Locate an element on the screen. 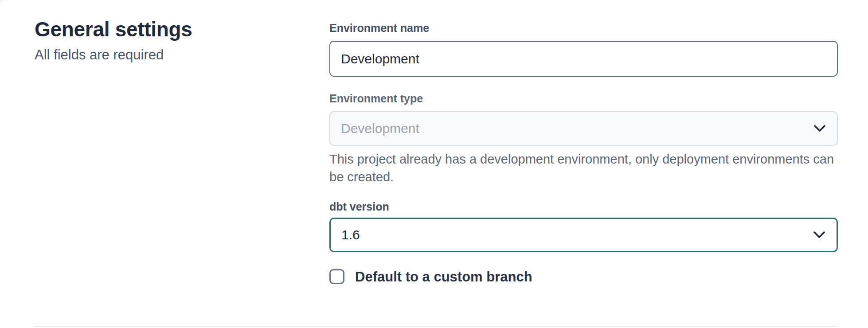  environment-type-helper-text: This project already has a development e… is located at coordinates (586, 168).